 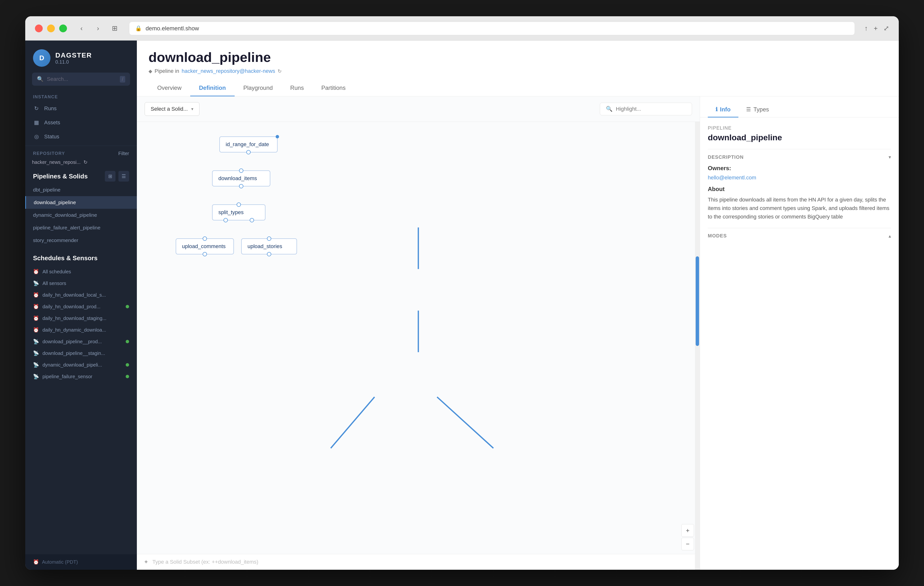 I want to click on pipeline-list-view-button: ☰, so click(x=124, y=176).